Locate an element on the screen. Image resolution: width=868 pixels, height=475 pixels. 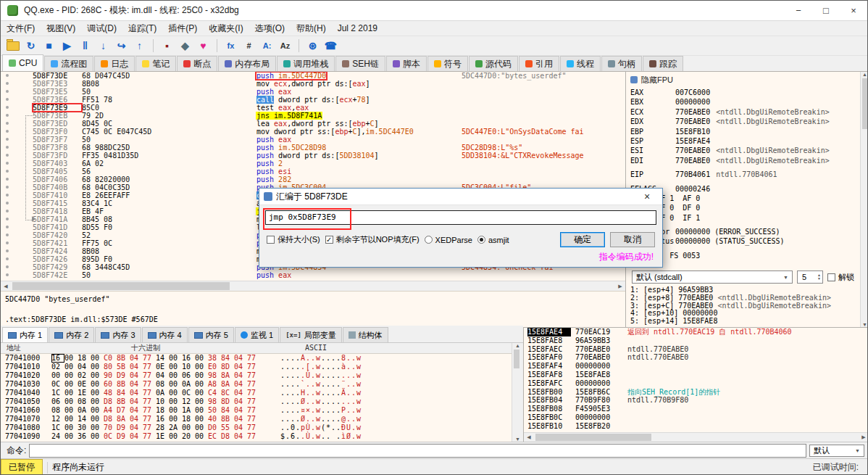
dump-row: 7704100016001800C08B04771400160038840477… is located at coordinates (256, 358).